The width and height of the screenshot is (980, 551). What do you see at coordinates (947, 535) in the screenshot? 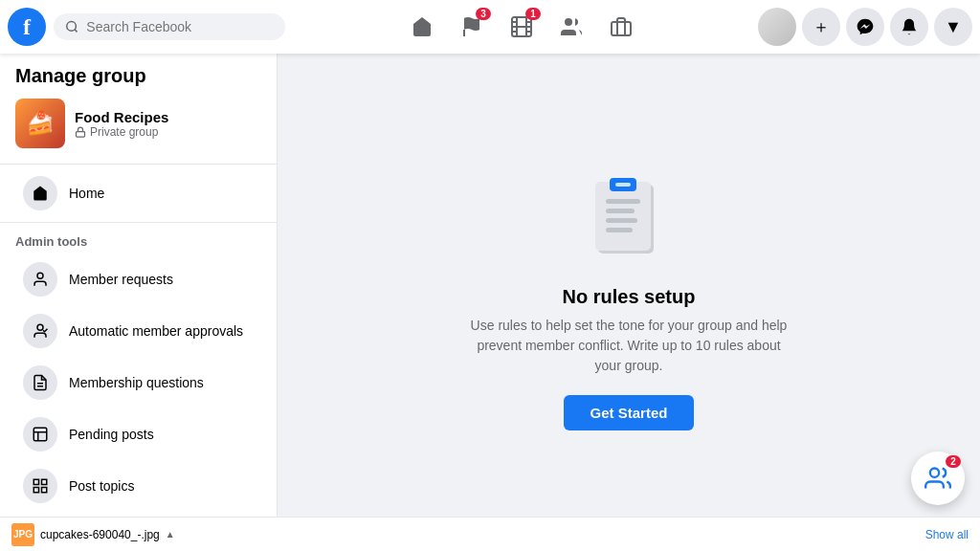
I see `show-all-button: Show all` at bounding box center [947, 535].